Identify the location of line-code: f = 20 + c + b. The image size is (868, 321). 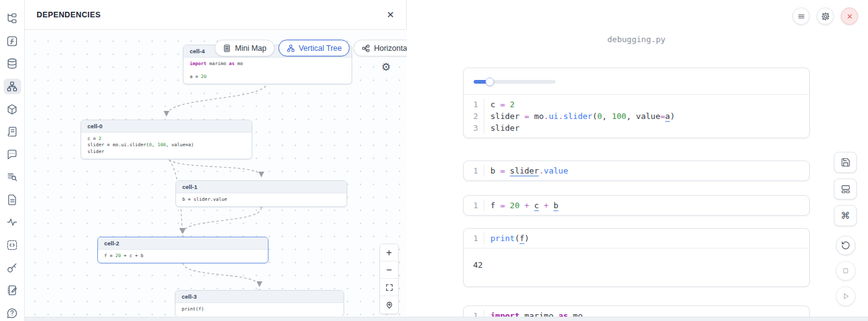
(521, 206).